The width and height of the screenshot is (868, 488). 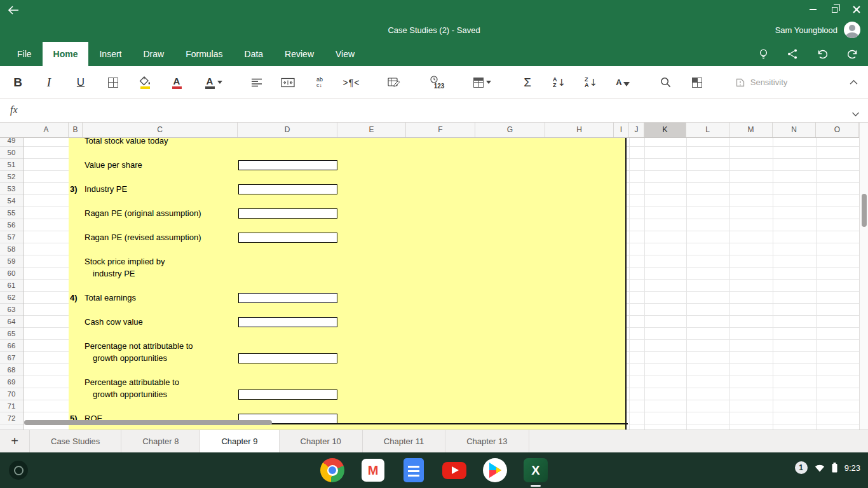 What do you see at coordinates (864, 276) in the screenshot?
I see `vertical-scrollbar` at bounding box center [864, 276].